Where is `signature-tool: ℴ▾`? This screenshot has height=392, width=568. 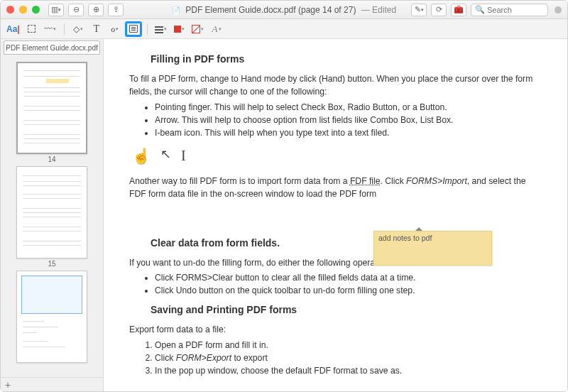 signature-tool: ℴ▾ is located at coordinates (115, 29).